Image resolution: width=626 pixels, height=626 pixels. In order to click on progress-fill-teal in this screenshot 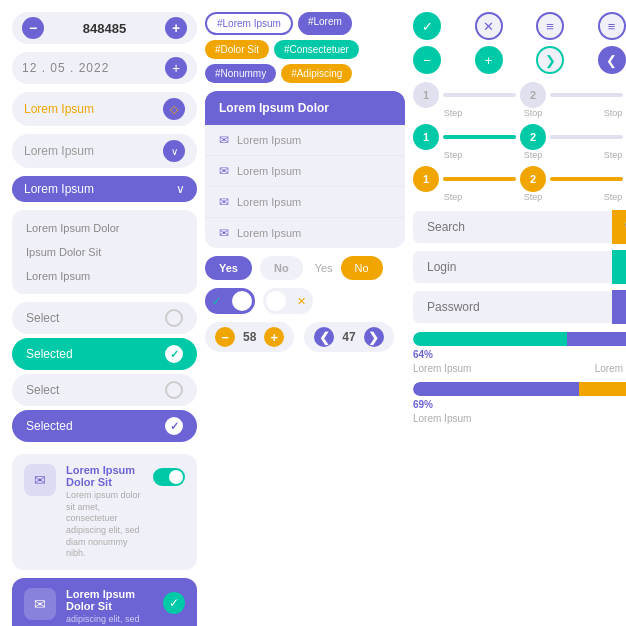, I will do `click(490, 339)`.